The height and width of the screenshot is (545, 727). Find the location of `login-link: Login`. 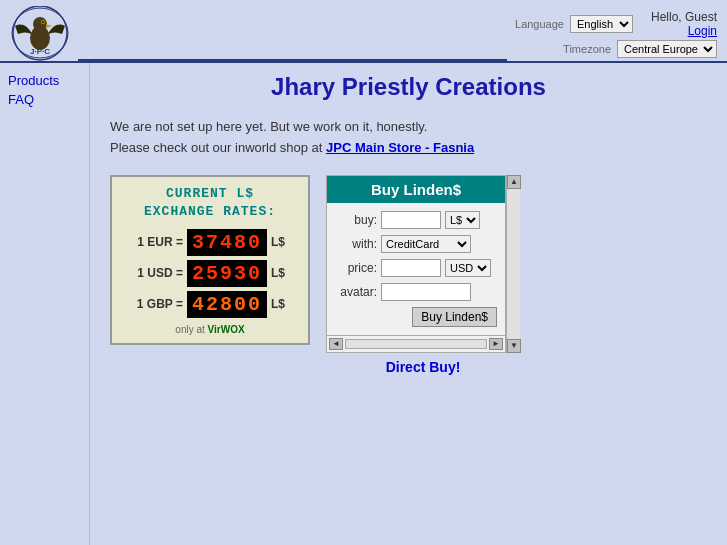

login-link: Login is located at coordinates (702, 31).